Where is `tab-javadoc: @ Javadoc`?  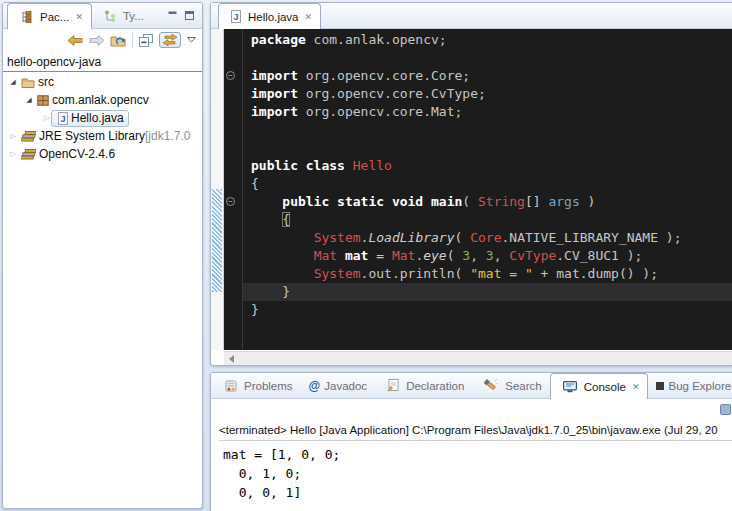
tab-javadoc: @ Javadoc is located at coordinates (338, 386).